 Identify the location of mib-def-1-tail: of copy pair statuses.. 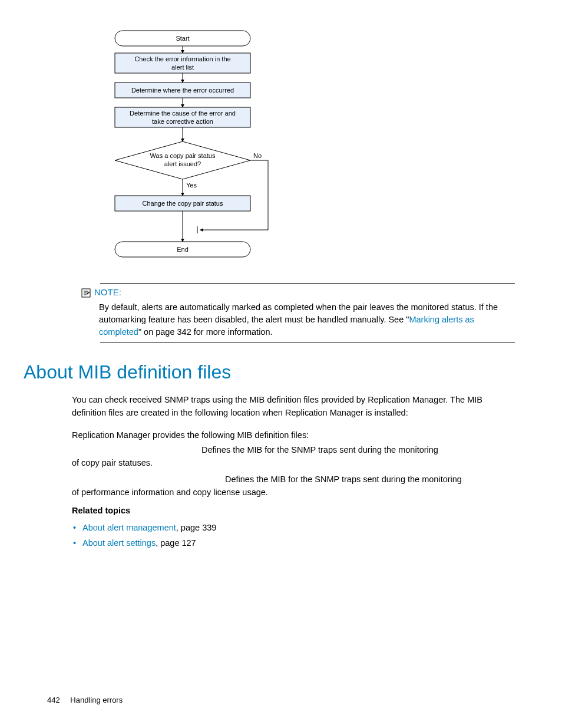
(112, 463).